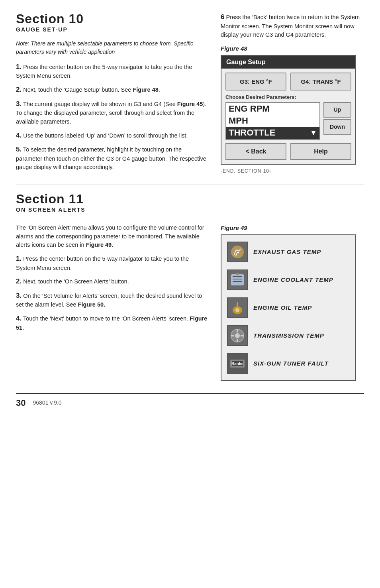  Describe the element at coordinates (292, 302) in the screenshot. I see `section11-right: Figure 49 EXHAUST GAS TEMP` at that location.